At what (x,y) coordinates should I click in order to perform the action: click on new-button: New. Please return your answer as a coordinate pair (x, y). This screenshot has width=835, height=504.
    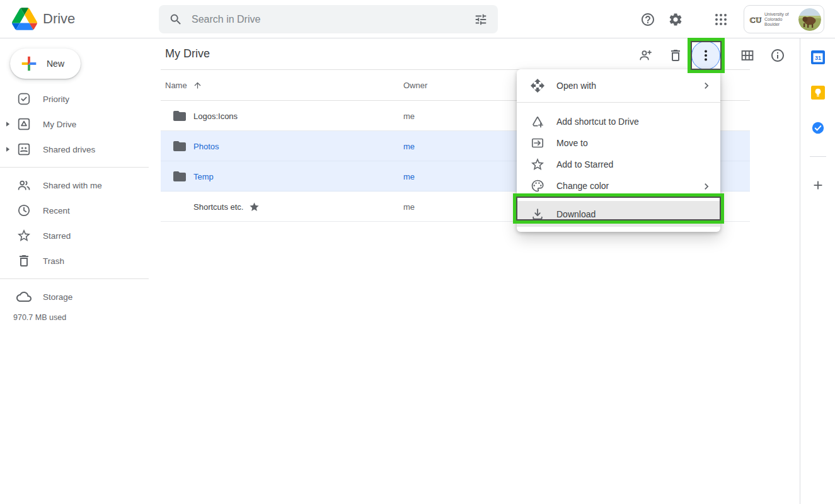
    Looking at the image, I should click on (45, 64).